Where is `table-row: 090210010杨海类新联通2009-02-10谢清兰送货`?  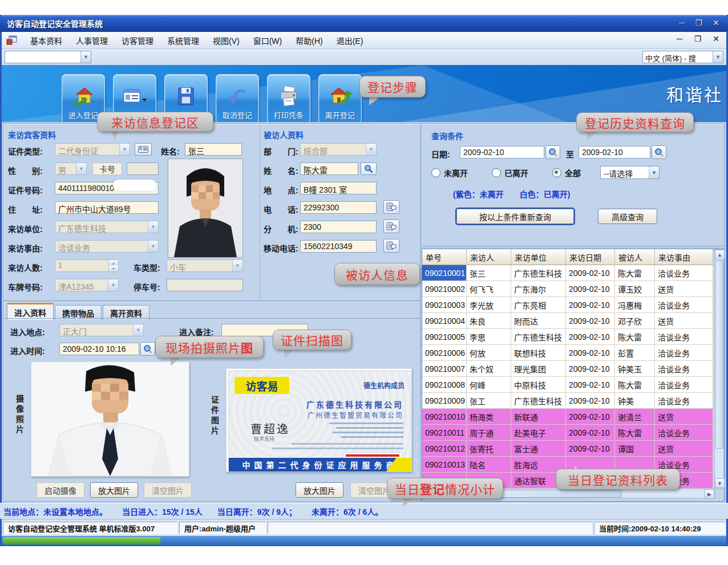
table-row: 090210010杨海类新联通2009-02-10谢清兰送货 is located at coordinates (573, 417).